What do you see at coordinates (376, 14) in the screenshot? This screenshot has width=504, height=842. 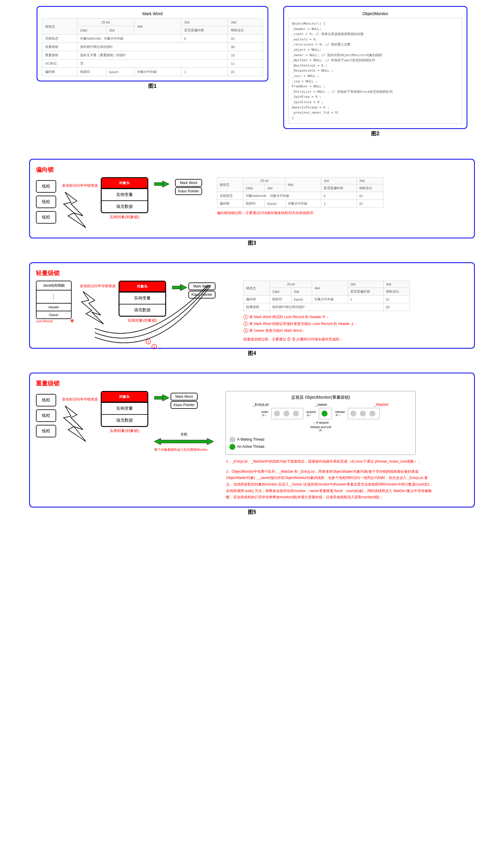 I see `fig2-title: ObjectMonitor` at bounding box center [376, 14].